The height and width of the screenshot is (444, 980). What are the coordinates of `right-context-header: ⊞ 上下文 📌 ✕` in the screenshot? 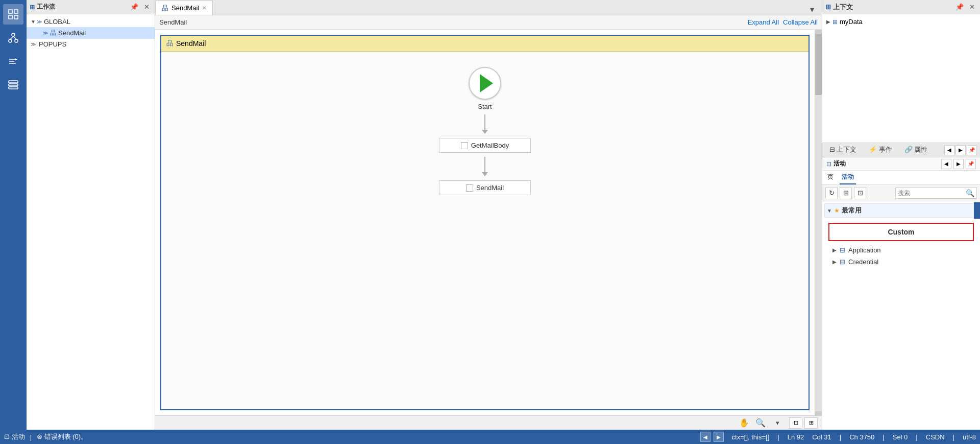 It's located at (901, 7).